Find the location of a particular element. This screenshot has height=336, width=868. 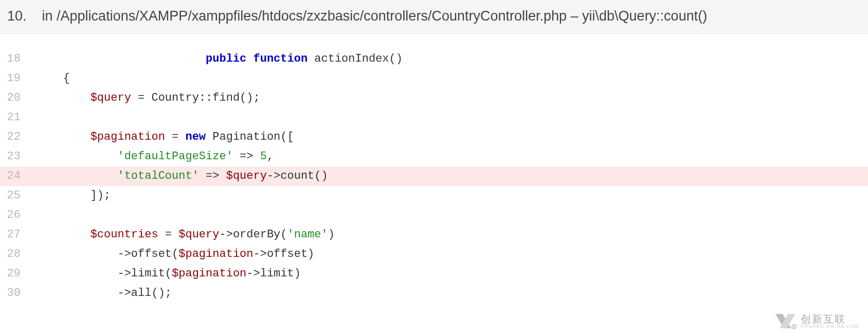

line-number: 26 is located at coordinates (18, 215).